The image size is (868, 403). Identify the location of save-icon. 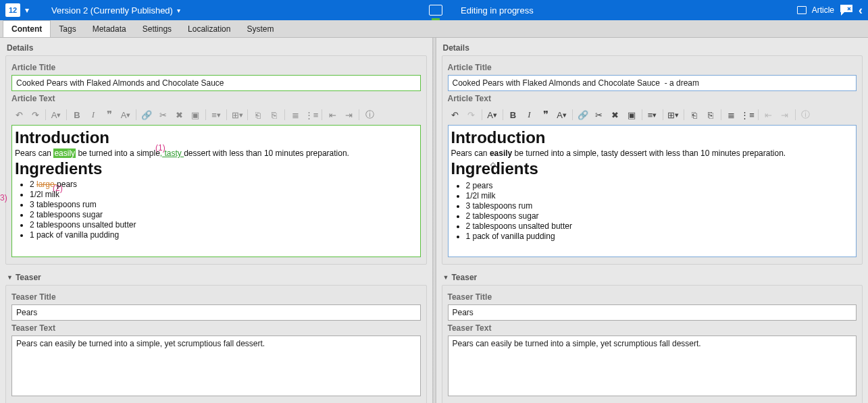
(802, 10).